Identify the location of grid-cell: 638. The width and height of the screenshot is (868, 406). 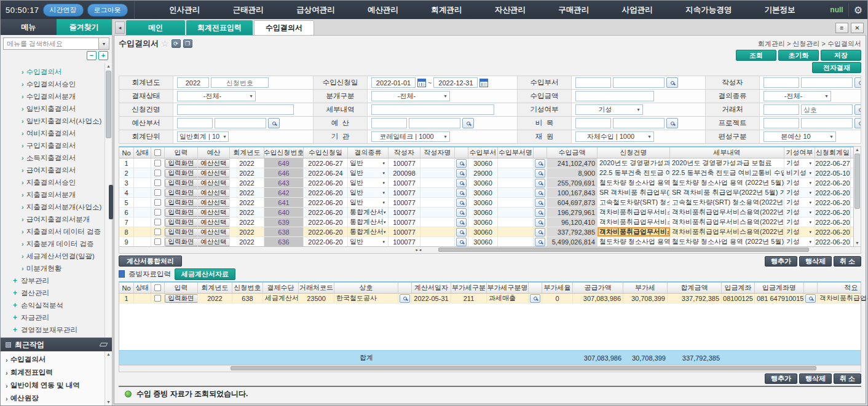
(248, 299).